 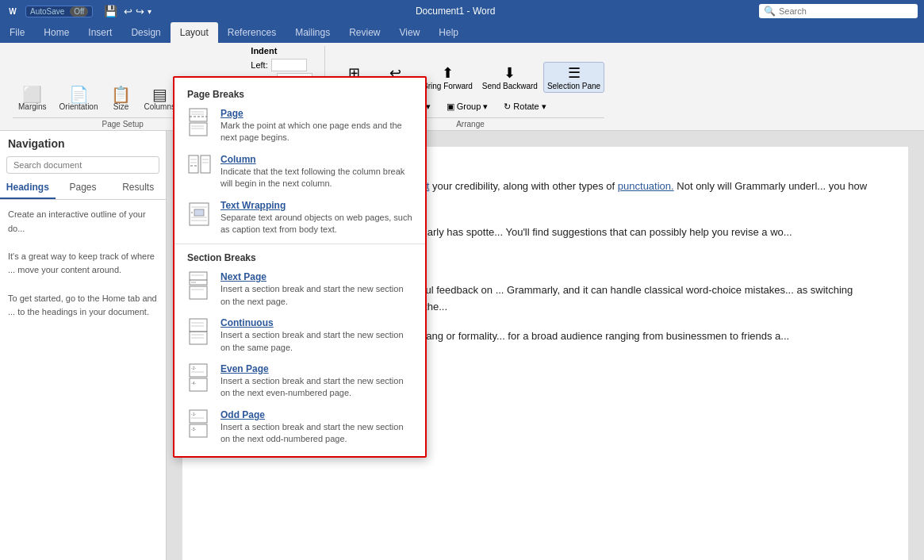 What do you see at coordinates (316, 277) in the screenshot?
I see `break-nextpage-title: Next Page` at bounding box center [316, 277].